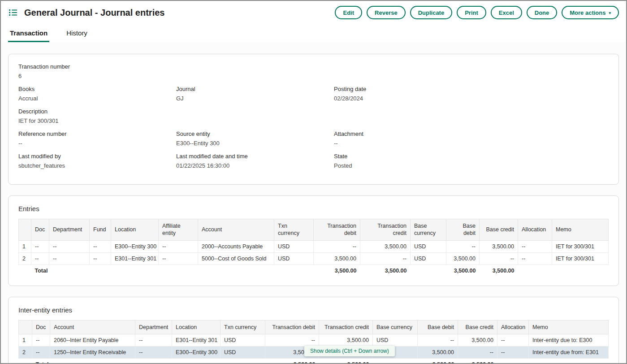 This screenshot has width=627, height=364. Describe the element at coordinates (431, 13) in the screenshot. I see `duplicate-button: Duplicate` at that location.